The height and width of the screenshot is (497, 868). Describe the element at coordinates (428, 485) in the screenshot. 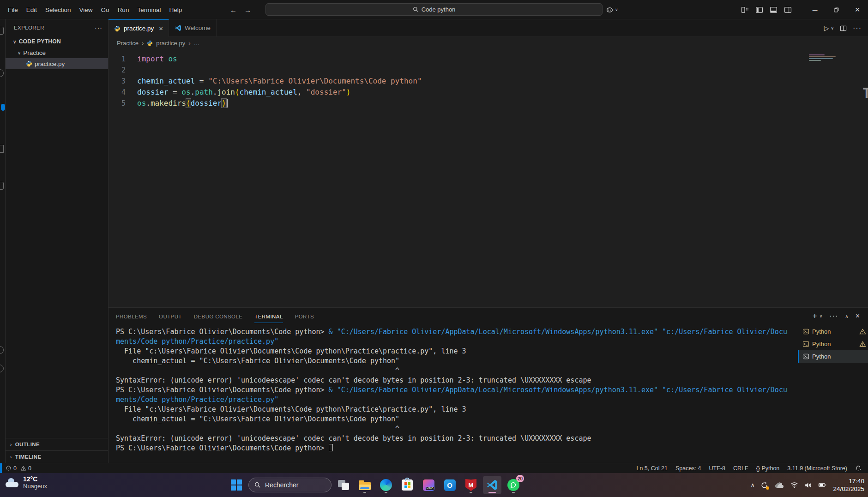

I see `m365-copilot-icon: M365` at that location.